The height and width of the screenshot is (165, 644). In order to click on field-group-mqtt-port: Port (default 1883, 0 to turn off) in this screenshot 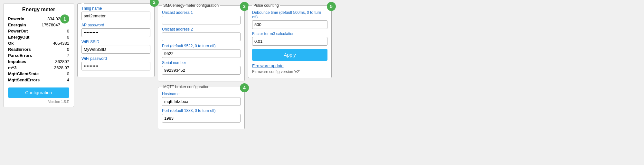, I will do `click(201, 115)`.